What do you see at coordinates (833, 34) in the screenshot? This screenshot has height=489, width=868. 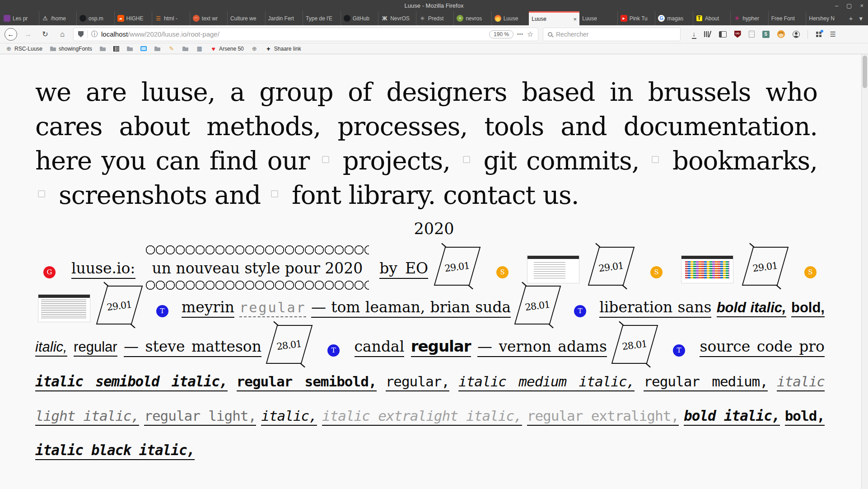 I see `menu-icon: ☰` at bounding box center [833, 34].